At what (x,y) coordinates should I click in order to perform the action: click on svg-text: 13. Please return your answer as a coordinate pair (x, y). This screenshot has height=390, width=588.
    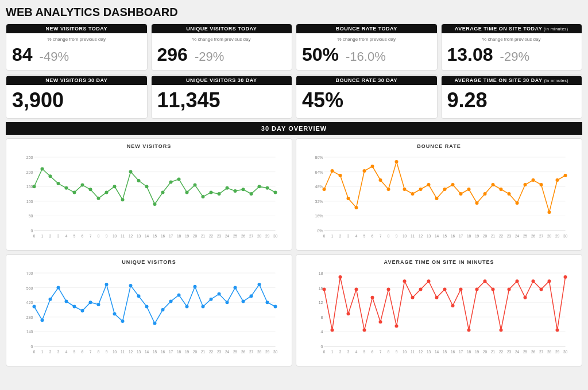
    Looking at the image, I should click on (429, 236).